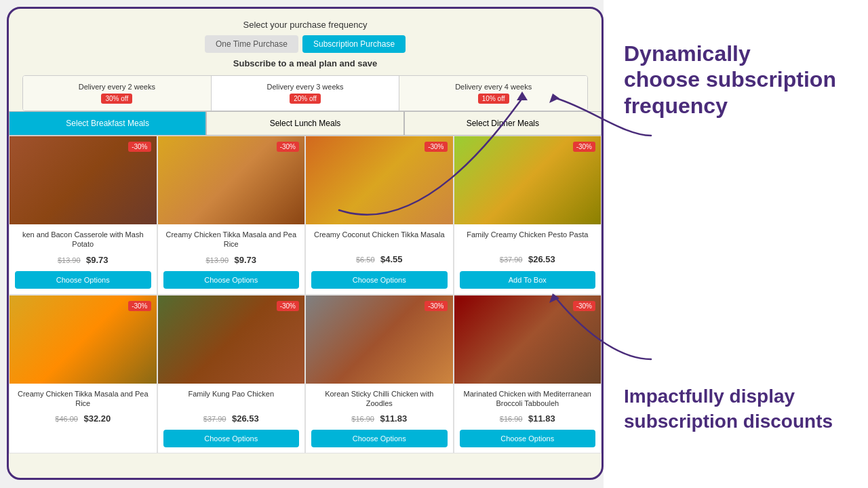 The width and height of the screenshot is (868, 488). Describe the element at coordinates (232, 374) in the screenshot. I see `product-card-5: -30% Family Kung Pao Chicken $37.90 $26.…` at that location.